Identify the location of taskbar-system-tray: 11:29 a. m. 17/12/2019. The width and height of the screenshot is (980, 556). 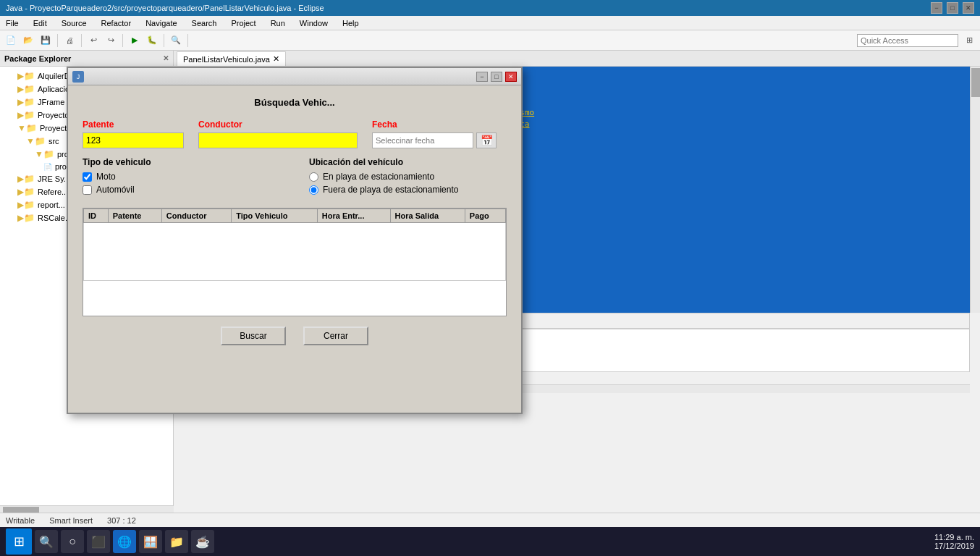
(954, 542).